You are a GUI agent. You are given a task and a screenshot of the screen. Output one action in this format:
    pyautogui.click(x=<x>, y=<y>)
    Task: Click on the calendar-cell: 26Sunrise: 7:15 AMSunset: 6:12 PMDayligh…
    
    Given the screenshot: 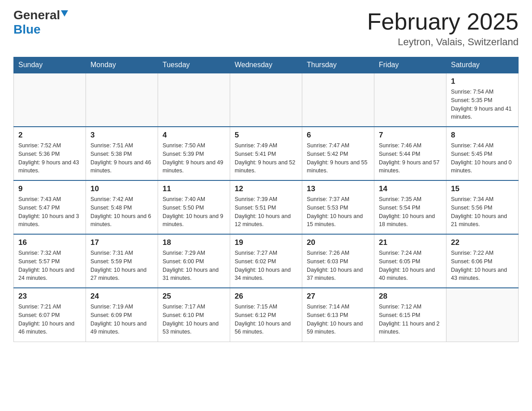 What is the action you would take?
    pyautogui.click(x=266, y=315)
    